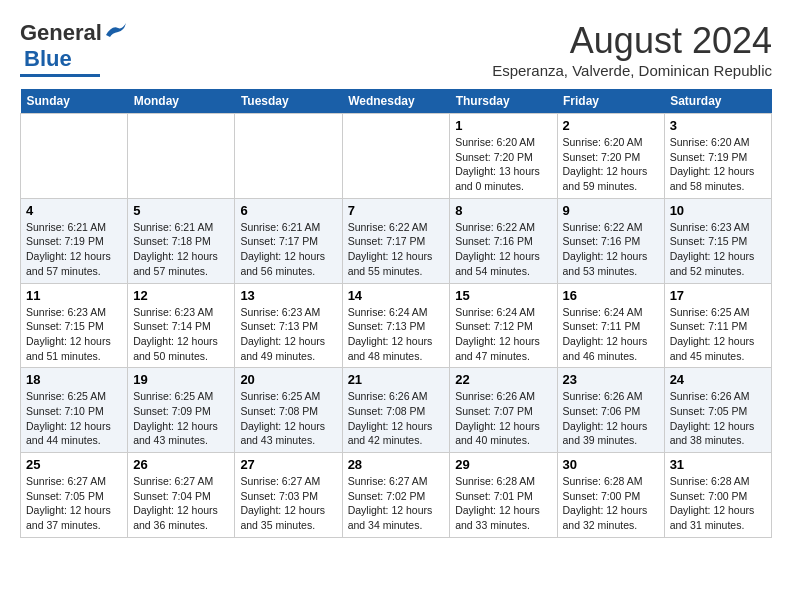 The height and width of the screenshot is (612, 792). I want to click on day-info: Sunrise: 6:27 AMSunset: 7:03 PMDaylight:…, so click(288, 504).